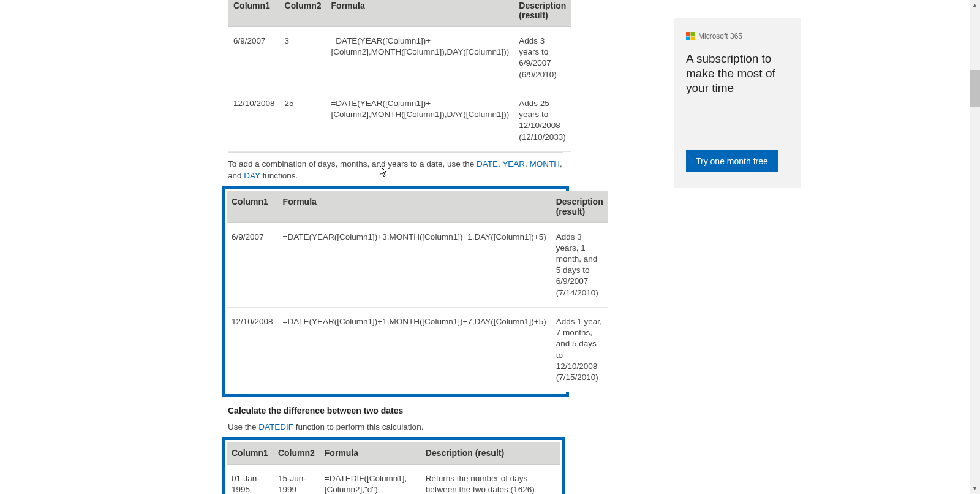 Image resolution: width=980 pixels, height=494 pixels. What do you see at coordinates (975, 5) in the screenshot?
I see `scroll-up-button: ▲` at bounding box center [975, 5].